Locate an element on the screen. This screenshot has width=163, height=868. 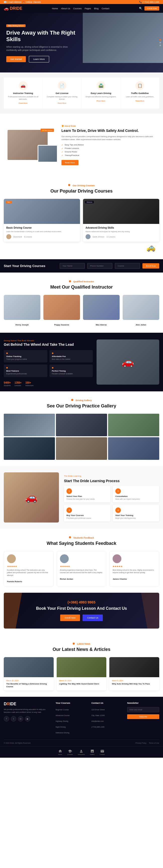
news-grid: March 15, 2024 The Benefits of Taking a … is located at coordinates (82, 674).